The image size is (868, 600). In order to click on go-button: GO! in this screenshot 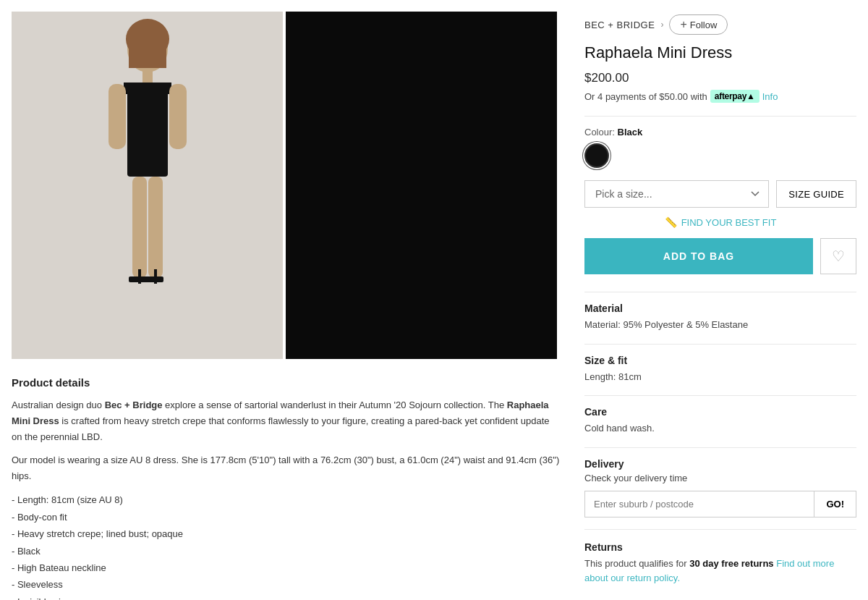, I will do `click(835, 504)`.